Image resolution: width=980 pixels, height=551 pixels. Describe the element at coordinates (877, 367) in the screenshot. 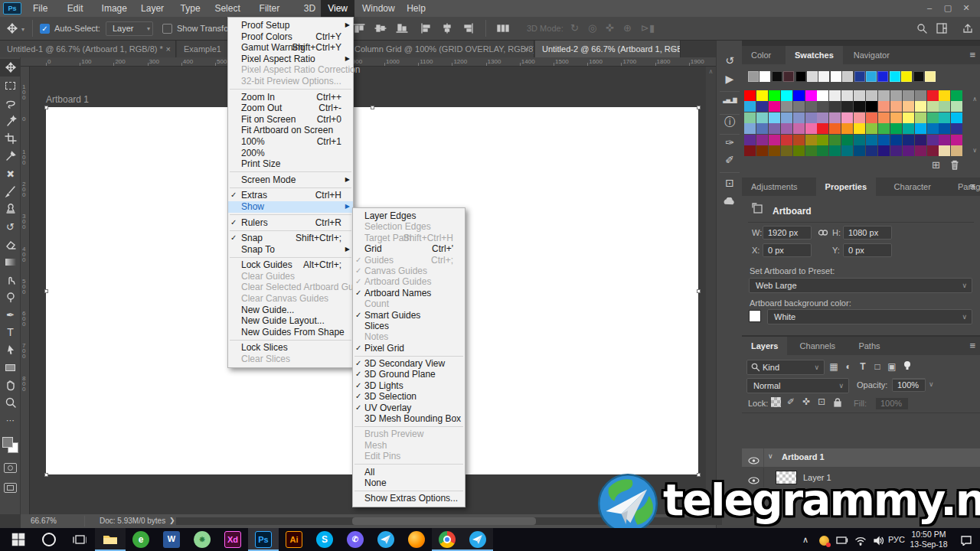

I see `filter-shape-layers-icon: □` at that location.